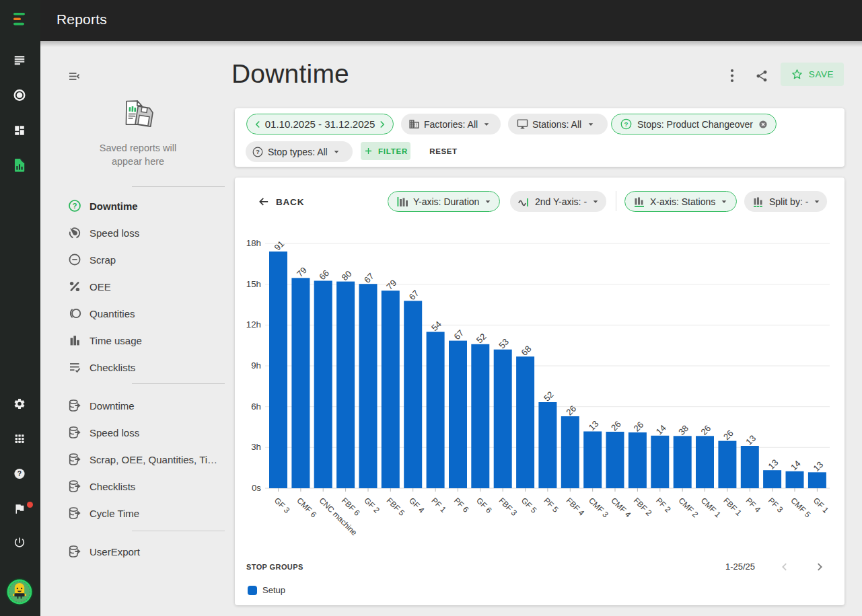 The image size is (862, 616). Describe the element at coordinates (396, 507) in the screenshot. I see `svg-text: FBF 5` at that location.